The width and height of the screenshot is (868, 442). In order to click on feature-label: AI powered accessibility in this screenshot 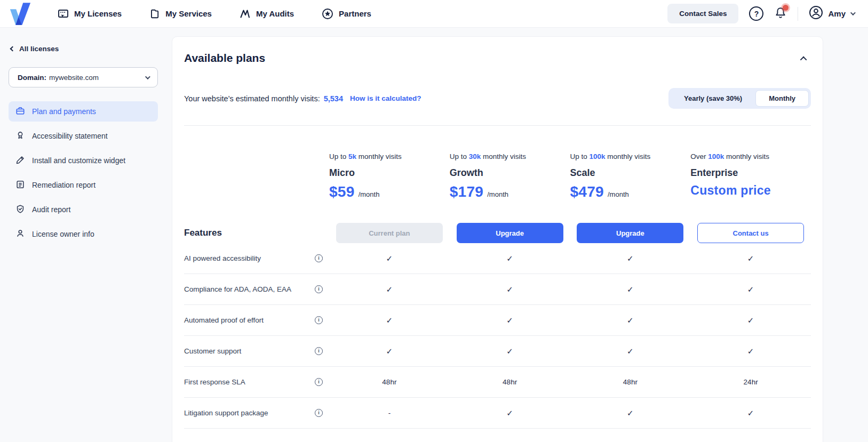, I will do `click(222, 258)`.